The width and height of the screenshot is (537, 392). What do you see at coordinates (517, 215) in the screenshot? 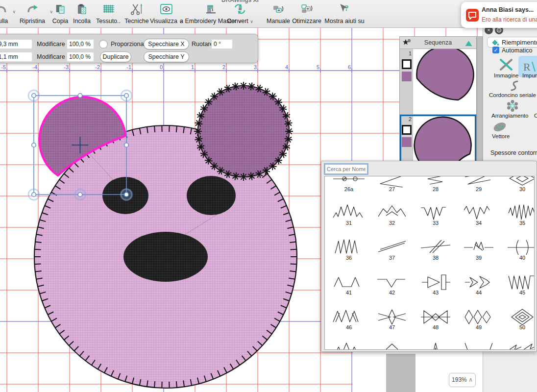
I see `pattern-item-35: 35` at bounding box center [517, 215].